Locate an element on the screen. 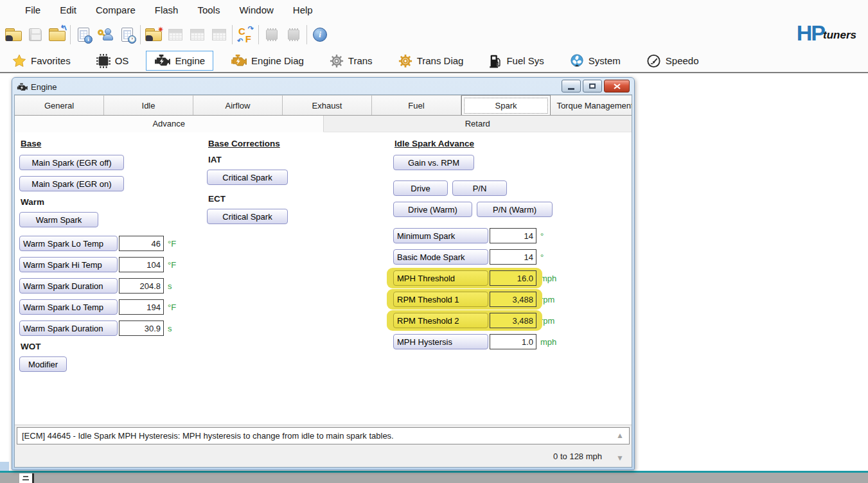 This screenshot has width=868, height=483. mph-hysteresis-button: MPH Hystersis is located at coordinates (441, 342).